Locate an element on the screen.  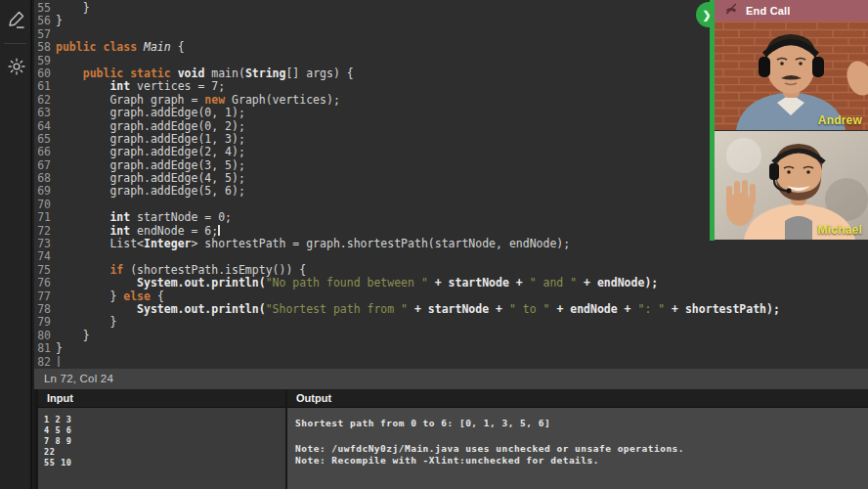
code-line: 74 is located at coordinates (452, 256).